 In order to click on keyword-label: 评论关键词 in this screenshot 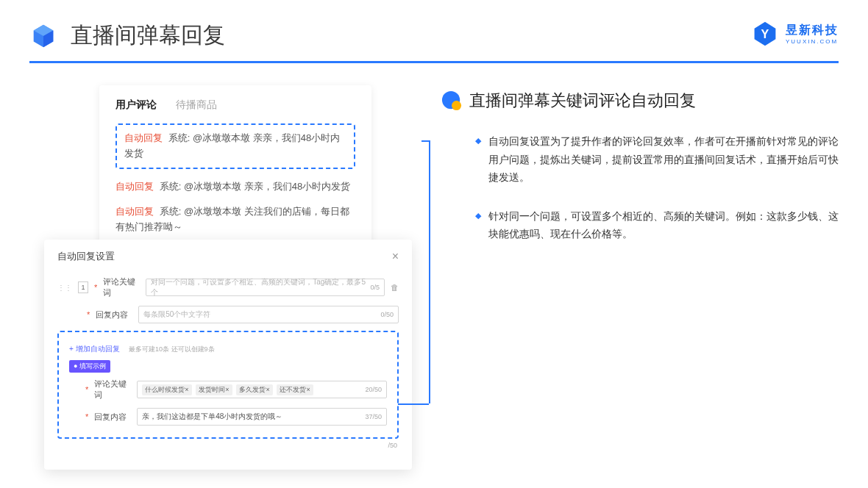, I will do `click(121, 287)`.